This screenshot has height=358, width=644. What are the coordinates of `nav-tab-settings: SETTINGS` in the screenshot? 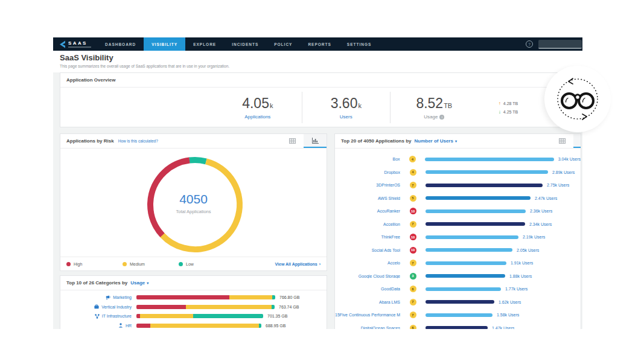 It's located at (360, 44).